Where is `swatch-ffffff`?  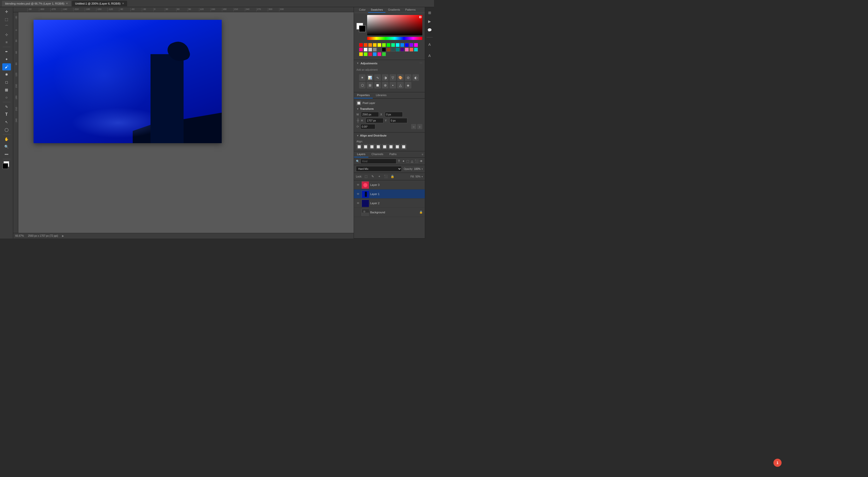
swatch-ffffff is located at coordinates (366, 50).